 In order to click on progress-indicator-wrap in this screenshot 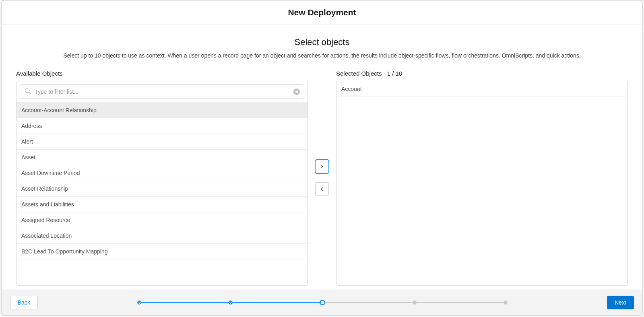, I will do `click(322, 303)`.